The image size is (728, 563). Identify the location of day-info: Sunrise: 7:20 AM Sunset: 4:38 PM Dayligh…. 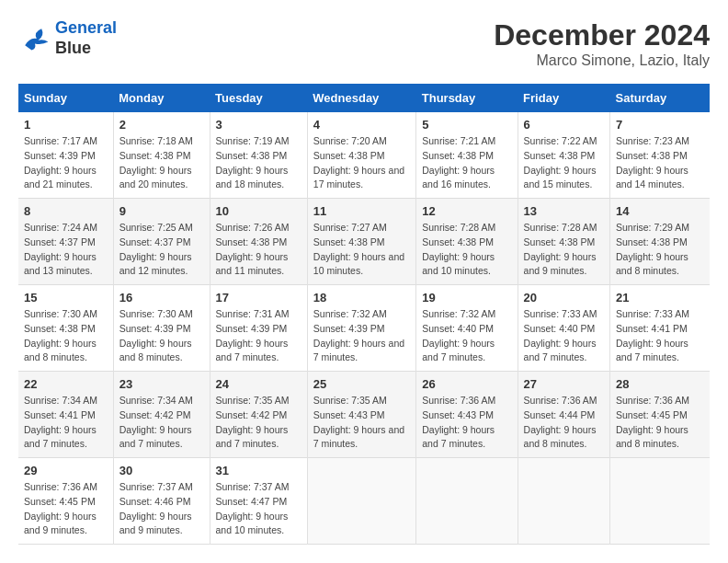
(362, 164).